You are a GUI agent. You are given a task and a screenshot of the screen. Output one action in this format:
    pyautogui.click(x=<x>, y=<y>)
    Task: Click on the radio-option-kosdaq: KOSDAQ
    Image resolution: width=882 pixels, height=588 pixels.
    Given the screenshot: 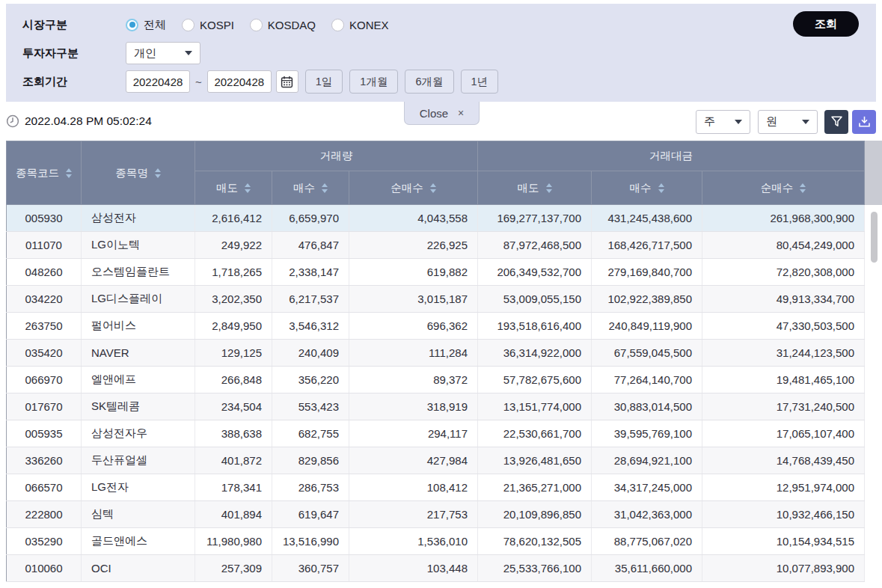 What is the action you would take?
    pyautogui.click(x=283, y=25)
    